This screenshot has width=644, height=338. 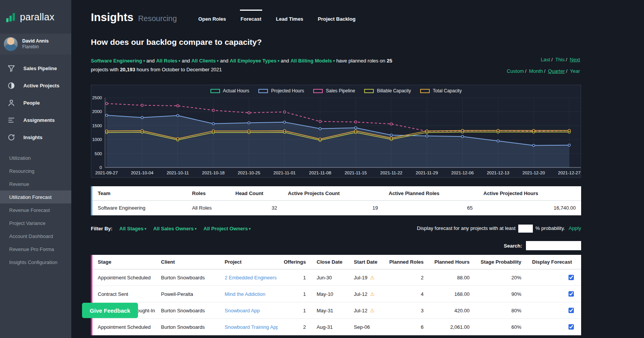 What do you see at coordinates (175, 228) in the screenshot?
I see `sales-owners-filter-dropdown: All Sales Owners▾` at bounding box center [175, 228].